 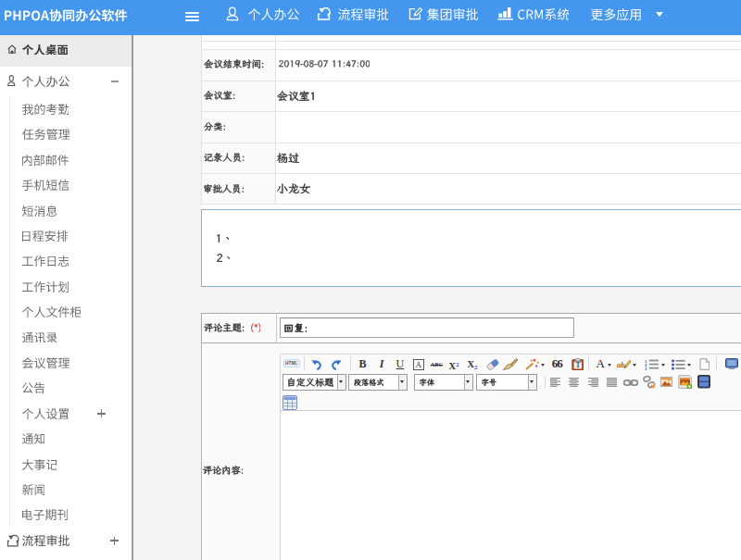 I want to click on svg-text: 3, so click(x=647, y=368).